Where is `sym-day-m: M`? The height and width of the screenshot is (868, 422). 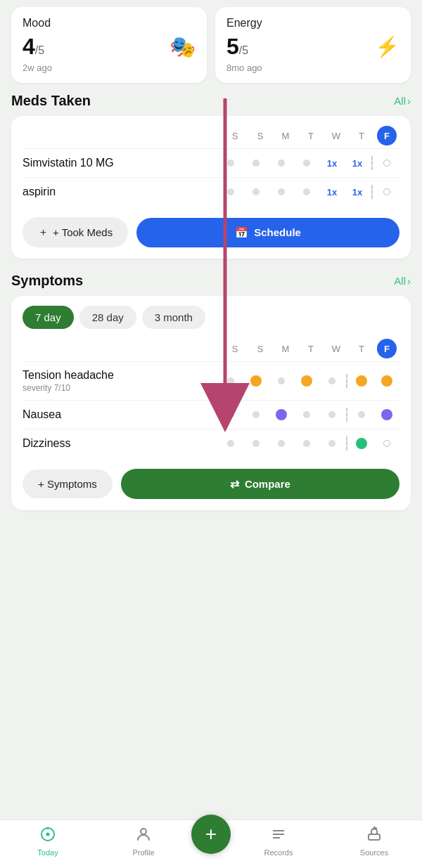 sym-day-m: M is located at coordinates (286, 349).